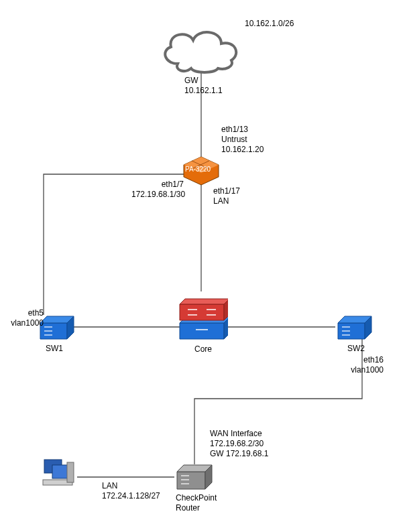 Image resolution: width=403 pixels, height=532 pixels. What do you see at coordinates (239, 444) in the screenshot?
I see `cp-wan-label: WAN Interface 172.19.68.2/30 GW 172.19.6…` at bounding box center [239, 444].